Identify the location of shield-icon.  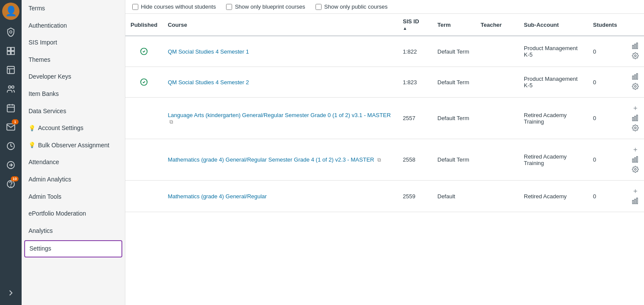
(11, 32).